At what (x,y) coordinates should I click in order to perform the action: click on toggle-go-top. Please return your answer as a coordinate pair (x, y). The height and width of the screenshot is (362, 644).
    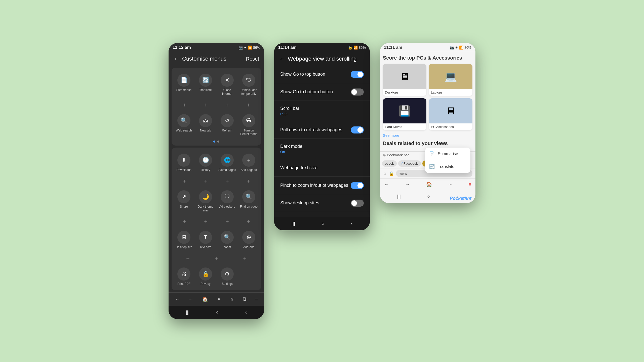
    Looking at the image, I should click on (357, 74).